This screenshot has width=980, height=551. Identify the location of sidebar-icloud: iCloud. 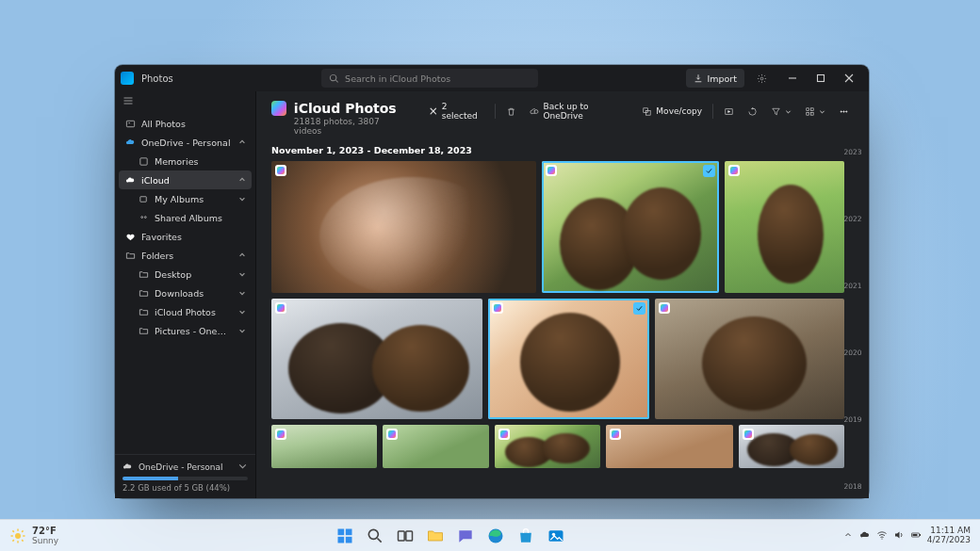
(185, 180).